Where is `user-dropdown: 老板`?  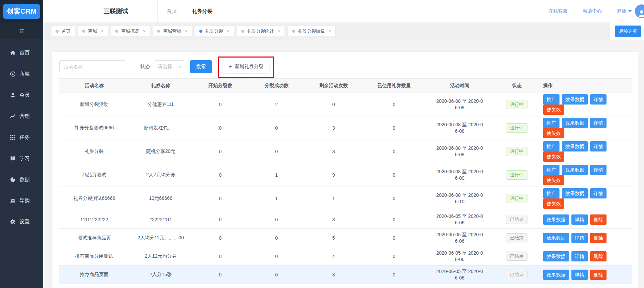 user-dropdown: 老板 is located at coordinates (624, 11).